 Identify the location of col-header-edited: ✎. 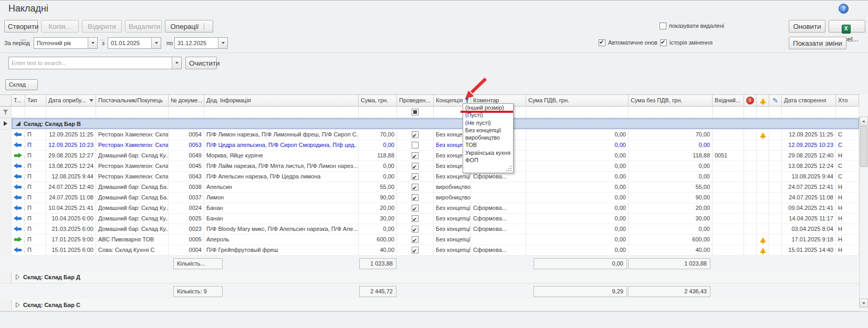
(776, 101).